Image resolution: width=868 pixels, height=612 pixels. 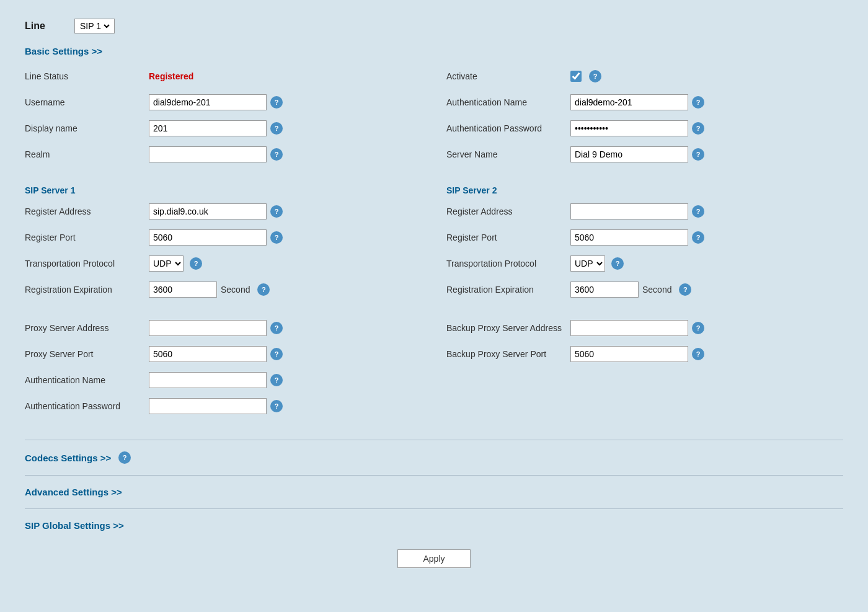 What do you see at coordinates (604, 290) in the screenshot?
I see `sip2-reg-exp-input` at bounding box center [604, 290].